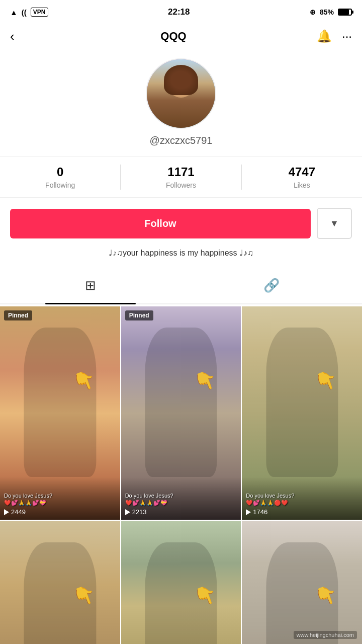 The image size is (362, 644). I want to click on follow-section: Follow ▼, so click(181, 223).